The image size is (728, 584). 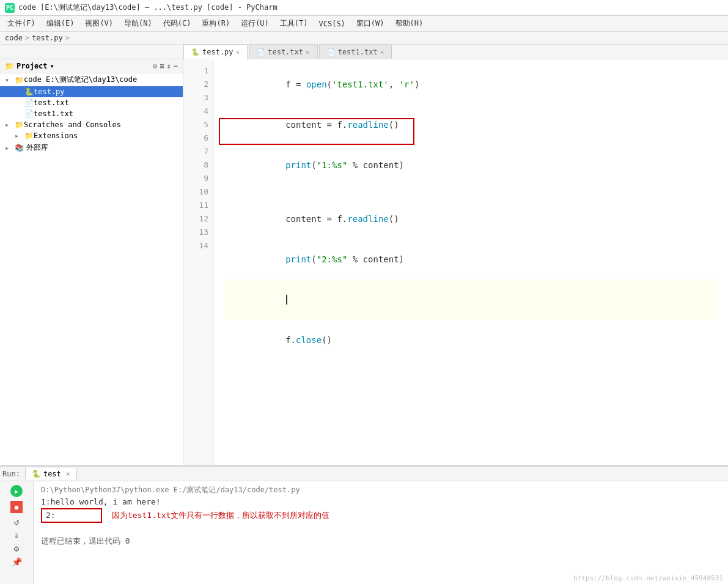 What do you see at coordinates (197, 205) in the screenshot?
I see `ln-11: 11` at bounding box center [197, 205].